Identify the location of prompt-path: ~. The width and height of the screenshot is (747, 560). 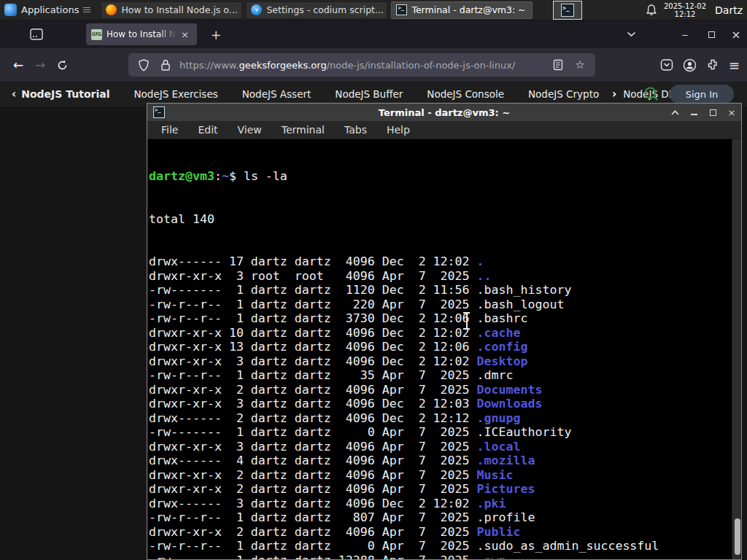
(225, 176).